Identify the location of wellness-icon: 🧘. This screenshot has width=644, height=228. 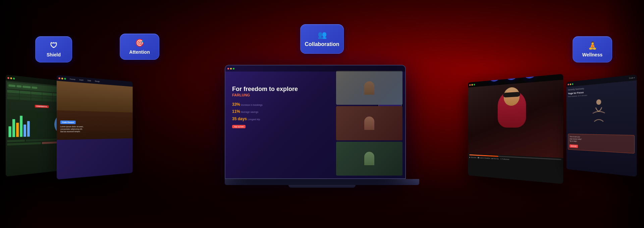
(592, 46).